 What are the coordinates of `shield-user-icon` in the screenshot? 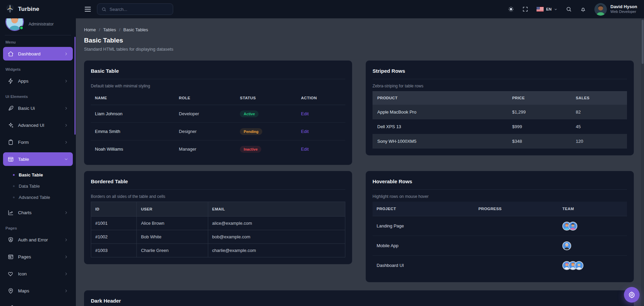 It's located at (11, 240).